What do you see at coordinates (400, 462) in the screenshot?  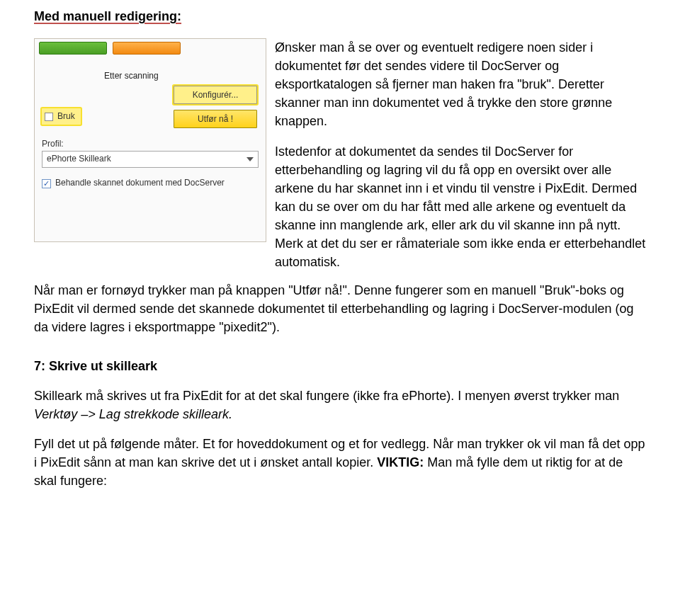 I see `important-label: VIKTIG:` at bounding box center [400, 462].